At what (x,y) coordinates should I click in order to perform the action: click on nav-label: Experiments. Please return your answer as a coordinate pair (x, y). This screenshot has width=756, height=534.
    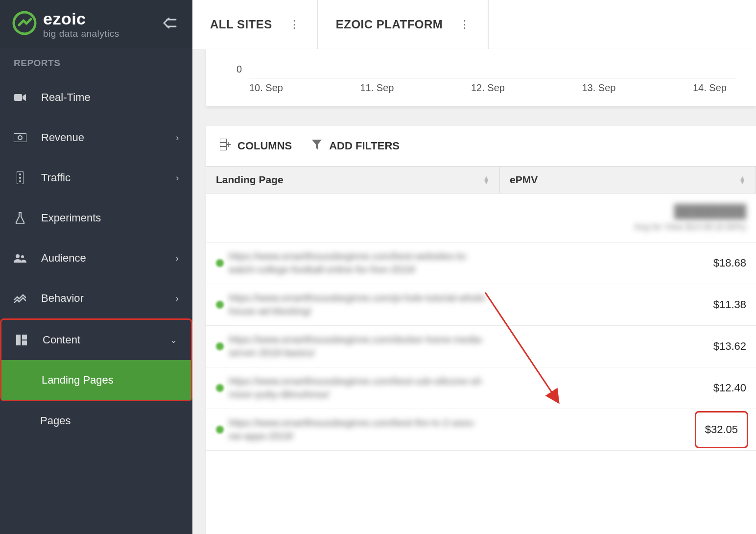
    Looking at the image, I should click on (110, 218).